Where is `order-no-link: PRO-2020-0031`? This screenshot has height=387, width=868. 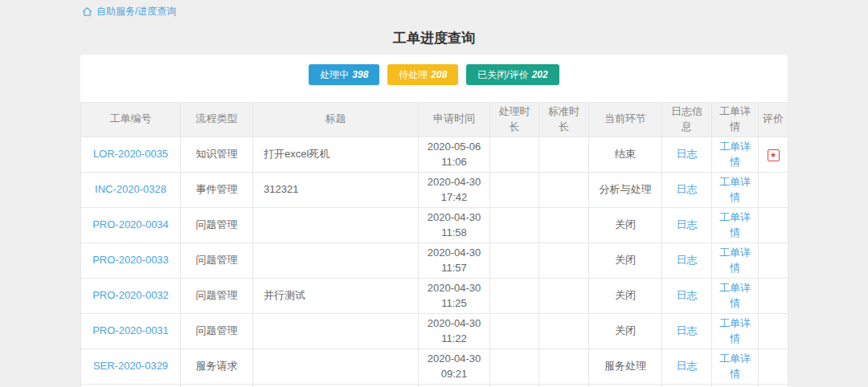
order-no-link: PRO-2020-0031 is located at coordinates (130, 331).